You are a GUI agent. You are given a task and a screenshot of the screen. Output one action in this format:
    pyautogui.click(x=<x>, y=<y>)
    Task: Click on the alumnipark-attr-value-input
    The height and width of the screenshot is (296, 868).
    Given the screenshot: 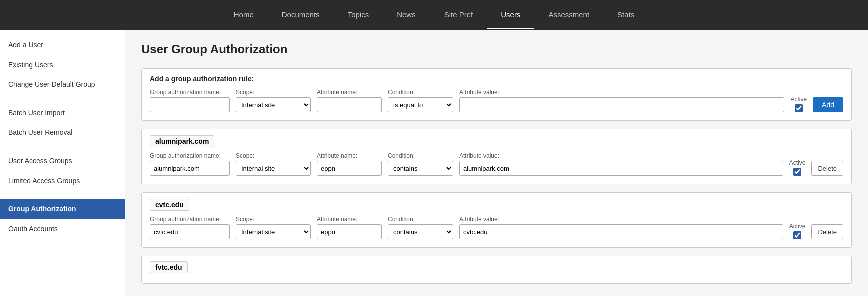 What is the action you would take?
    pyautogui.click(x=621, y=168)
    